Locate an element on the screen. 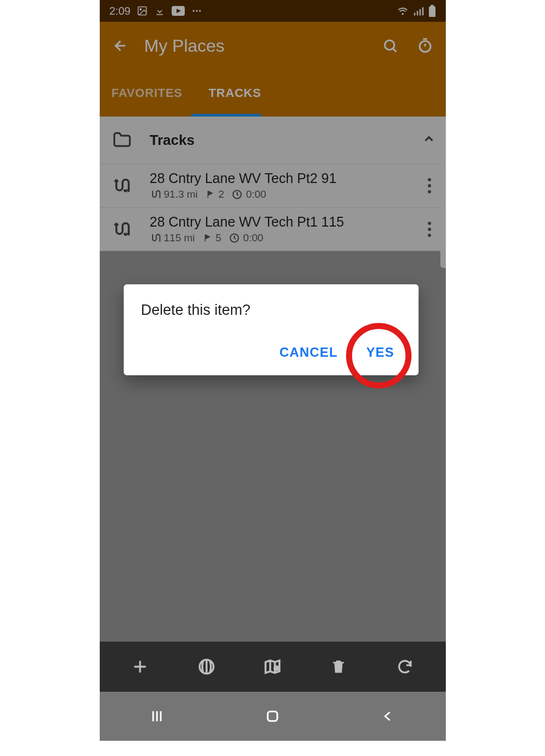 The width and height of the screenshot is (545, 756). cancel-button: CANCEL is located at coordinates (308, 352).